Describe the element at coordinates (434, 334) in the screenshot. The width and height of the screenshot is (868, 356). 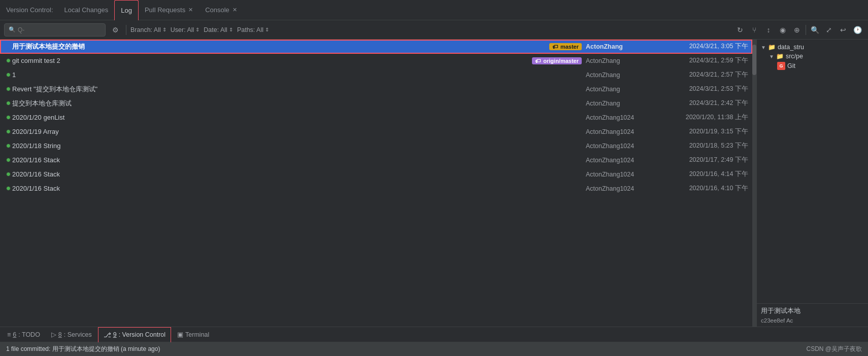
I see `bottom-toolbar: ≡ 6 : TODO ▷ 8 : Services ⎇ 9 : Version …` at that location.